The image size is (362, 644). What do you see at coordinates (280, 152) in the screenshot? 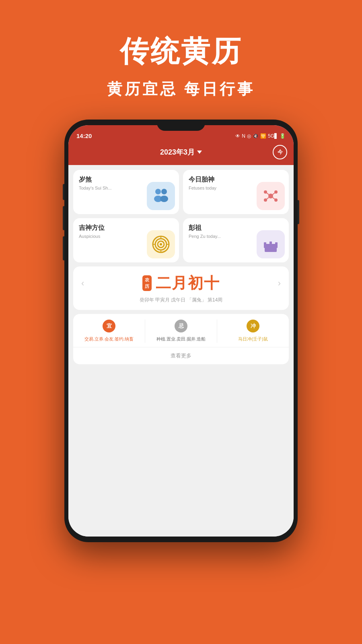
I see `today-button: 今` at bounding box center [280, 152].